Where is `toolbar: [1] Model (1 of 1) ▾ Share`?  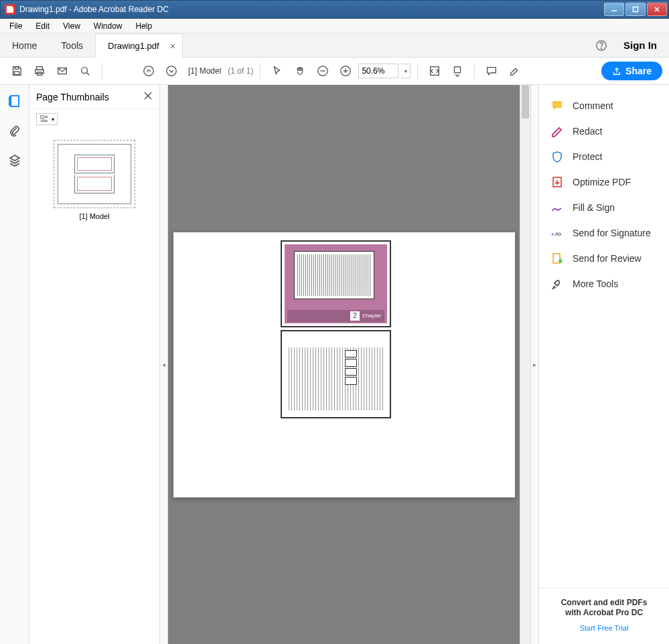 toolbar: [1] Model (1 of 1) ▾ Share is located at coordinates (335, 71).